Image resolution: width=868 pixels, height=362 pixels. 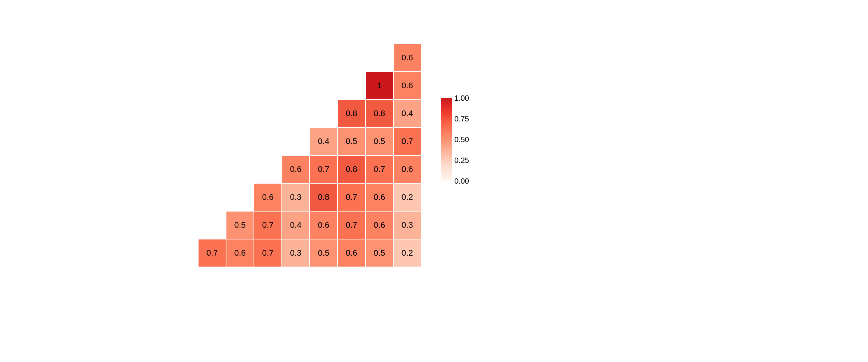 I want to click on heatmap-row-cells: 0.60.70.80.70.6, so click(x=351, y=169).